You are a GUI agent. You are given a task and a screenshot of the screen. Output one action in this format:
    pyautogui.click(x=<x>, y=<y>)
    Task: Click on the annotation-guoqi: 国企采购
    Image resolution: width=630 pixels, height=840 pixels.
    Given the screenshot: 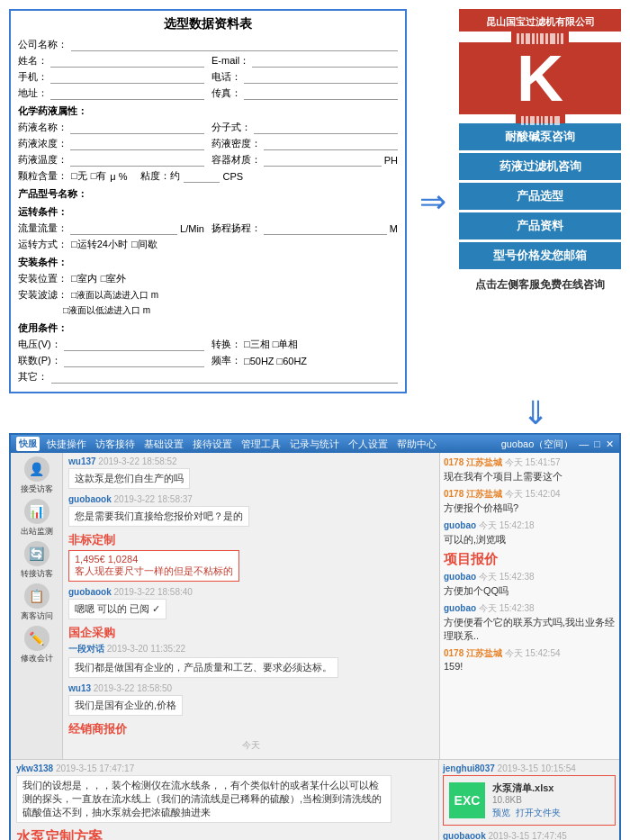 What is the action you would take?
    pyautogui.click(x=92, y=633)
    